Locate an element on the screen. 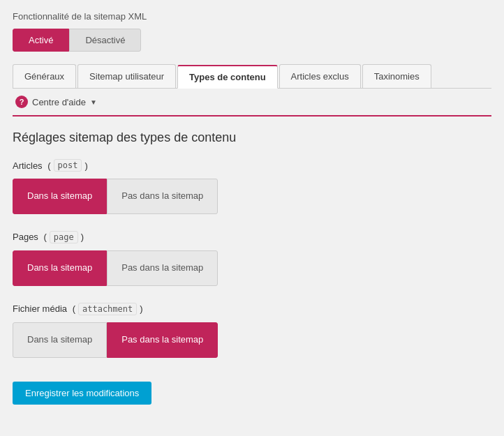  pages-tag: page is located at coordinates (64, 237).